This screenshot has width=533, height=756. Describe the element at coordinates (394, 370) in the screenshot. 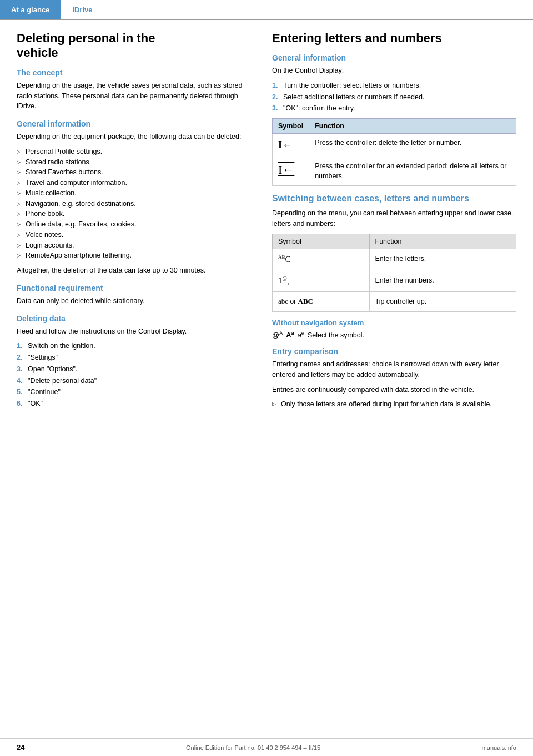

I see `entry-comparison-text1: Entering names and addresses: choice is …` at that location.